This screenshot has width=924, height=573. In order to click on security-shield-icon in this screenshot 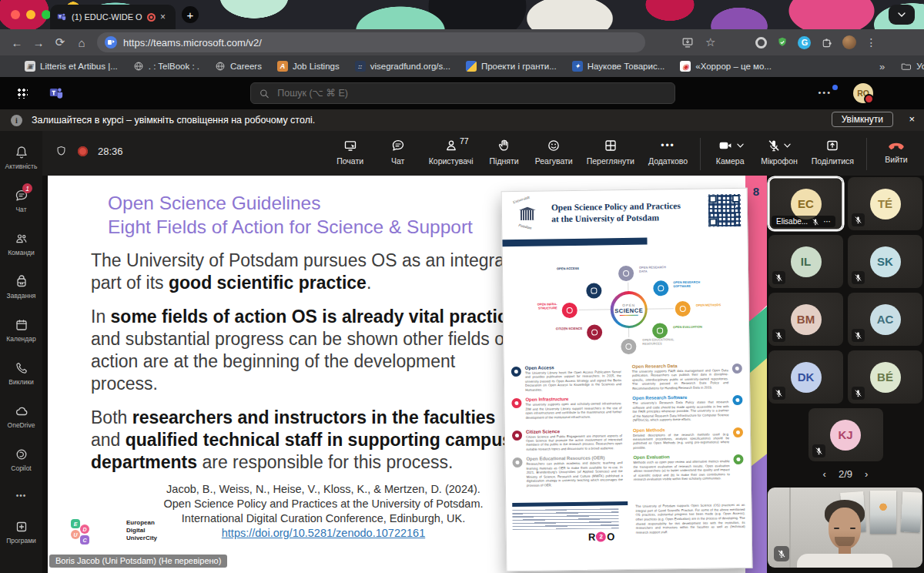, I will do `click(62, 151)`.